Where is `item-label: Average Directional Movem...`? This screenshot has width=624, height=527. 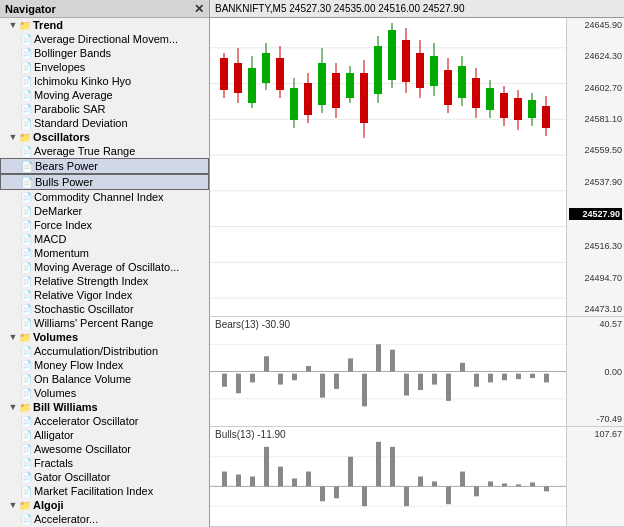
item-label: Average Directional Movem... is located at coordinates (106, 39).